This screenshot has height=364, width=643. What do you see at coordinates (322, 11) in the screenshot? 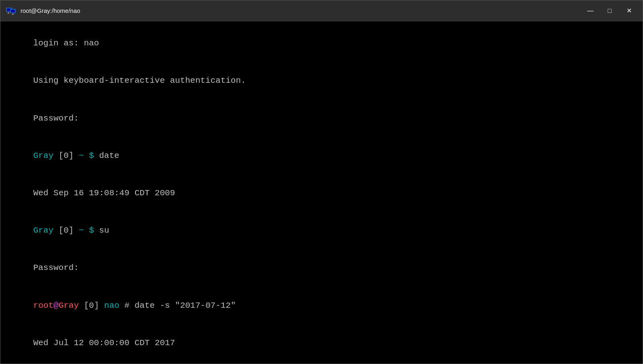
I see `title-bar: root@Gray:/home/nao — □ ✕` at bounding box center [322, 11].